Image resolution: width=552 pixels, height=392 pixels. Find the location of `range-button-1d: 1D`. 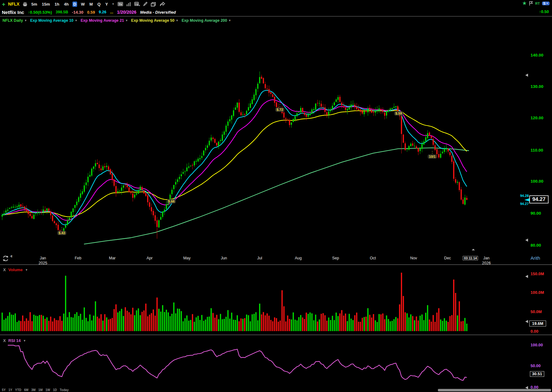

range-button-1d: 1D is located at coordinates (55, 390).